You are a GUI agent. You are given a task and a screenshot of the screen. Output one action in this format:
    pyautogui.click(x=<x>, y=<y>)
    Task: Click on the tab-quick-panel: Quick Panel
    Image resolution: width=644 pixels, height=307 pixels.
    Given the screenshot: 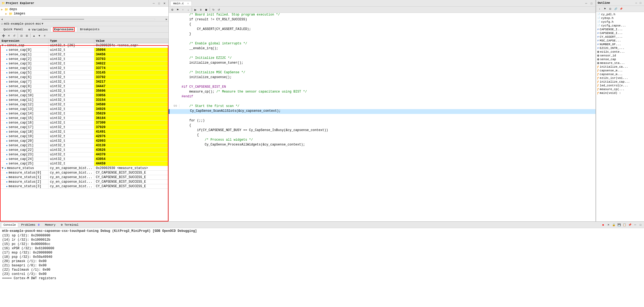 What is the action you would take?
    pyautogui.click(x=13, y=29)
    